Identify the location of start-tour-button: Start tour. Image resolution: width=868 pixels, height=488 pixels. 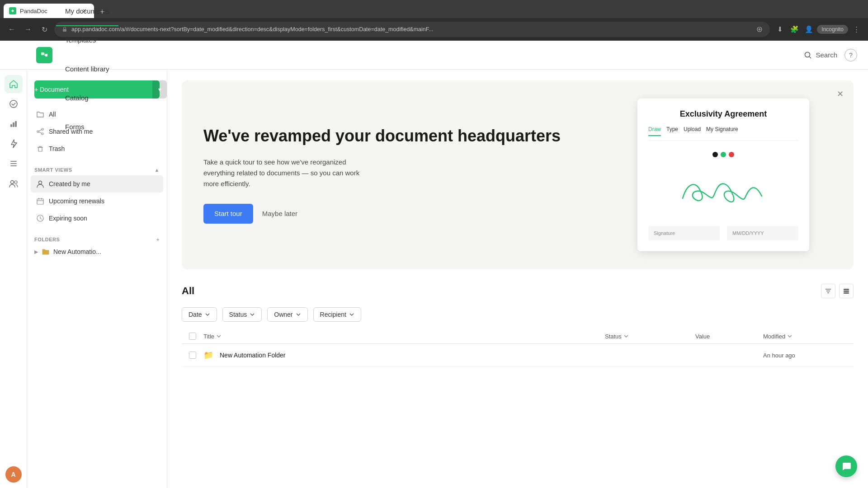
(228, 214).